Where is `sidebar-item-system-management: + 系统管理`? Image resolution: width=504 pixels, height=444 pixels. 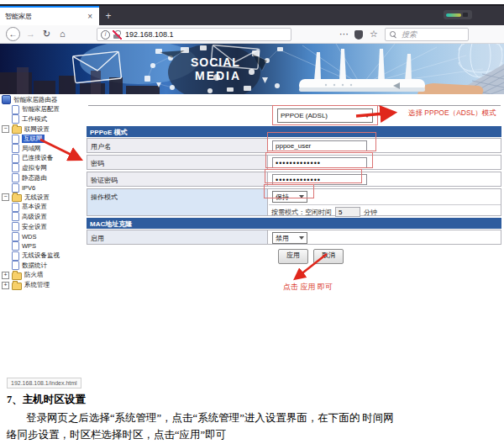 sidebar-item-system-management: + 系统管理 is located at coordinates (42, 285).